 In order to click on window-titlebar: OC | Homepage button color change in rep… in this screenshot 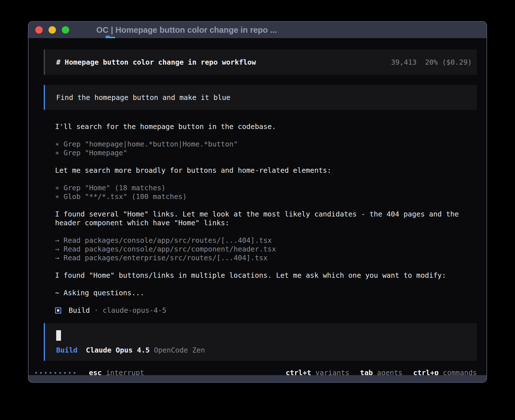, I will do `click(258, 30)`.